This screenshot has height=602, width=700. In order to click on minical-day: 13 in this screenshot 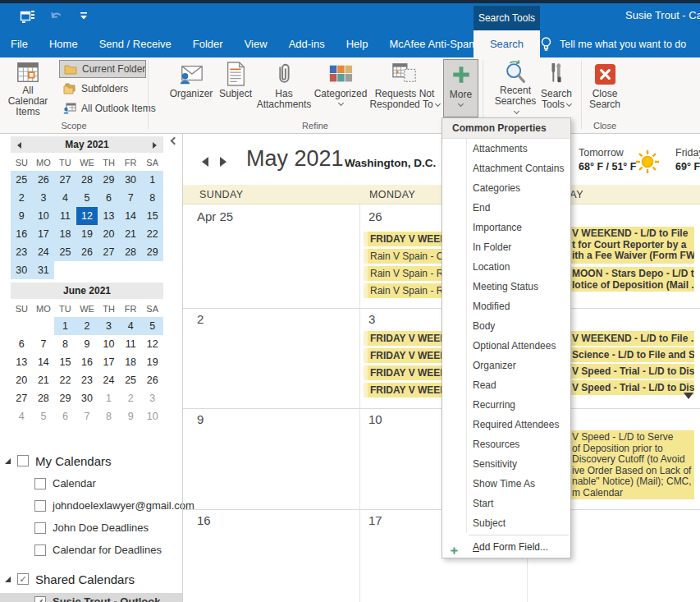, I will do `click(108, 216)`.